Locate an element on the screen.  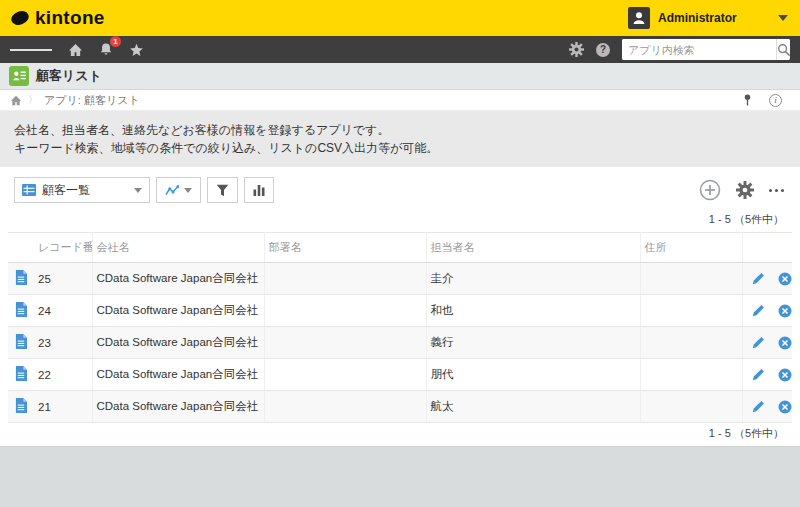
column-header-person: 担当者名 is located at coordinates (533, 248).